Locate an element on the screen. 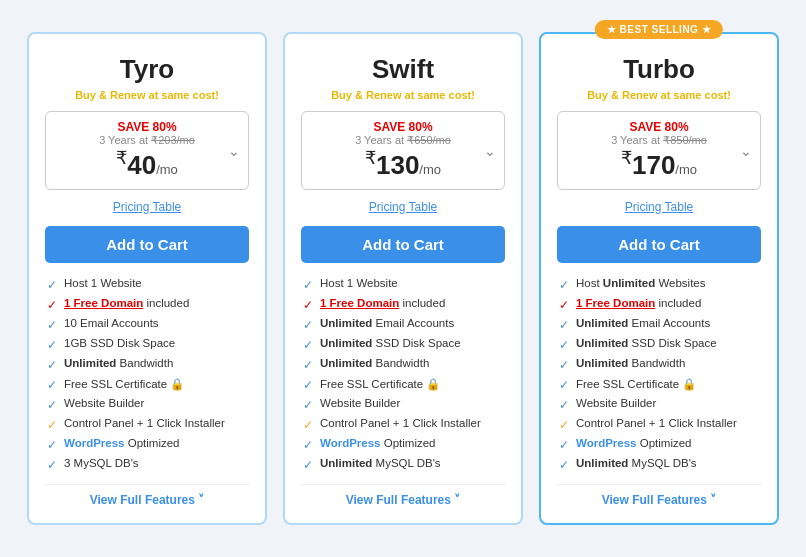 This screenshot has height=557, width=806. feature-item: ✓1GB SSD Disk Space is located at coordinates (147, 344).